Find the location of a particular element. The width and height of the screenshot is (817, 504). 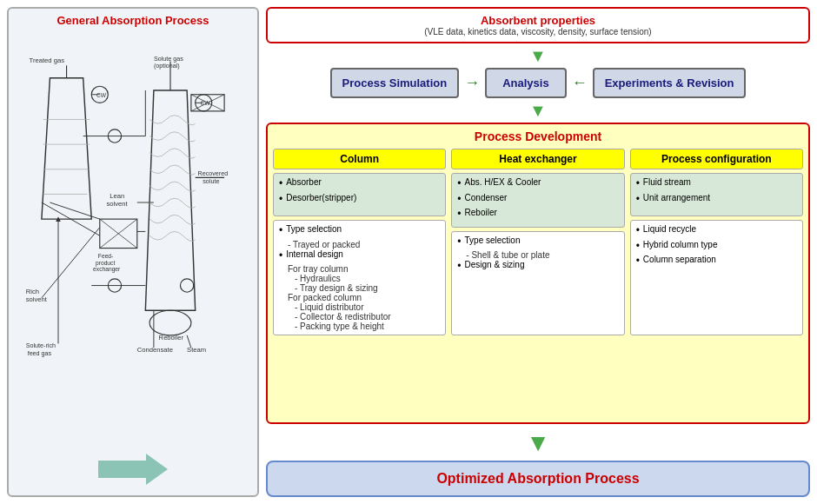

list-item: • Absorber is located at coordinates (360, 184).